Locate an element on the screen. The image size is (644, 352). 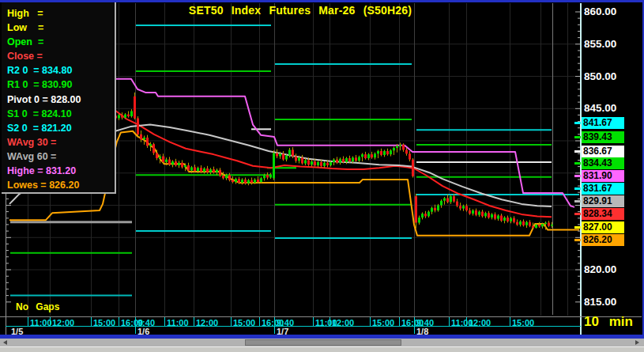
price-tag-label: 841.67 is located at coordinates (603, 123).